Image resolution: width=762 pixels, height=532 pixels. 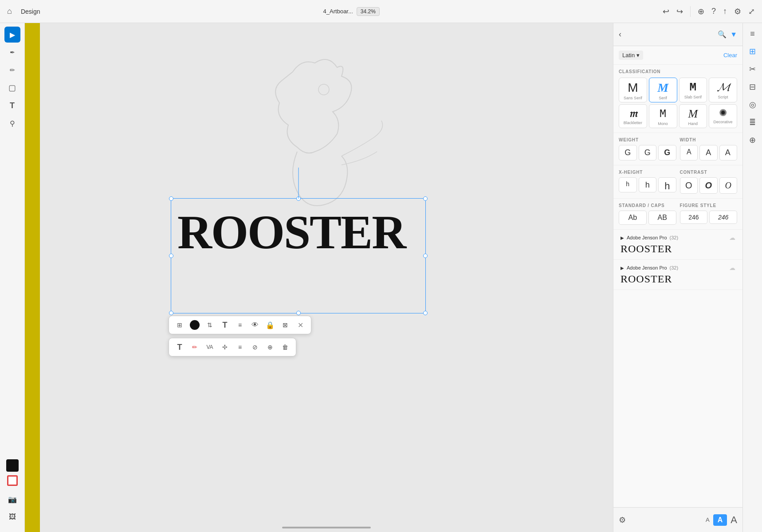 What do you see at coordinates (738, 12) in the screenshot?
I see `settings-icon: ⚙` at bounding box center [738, 12].